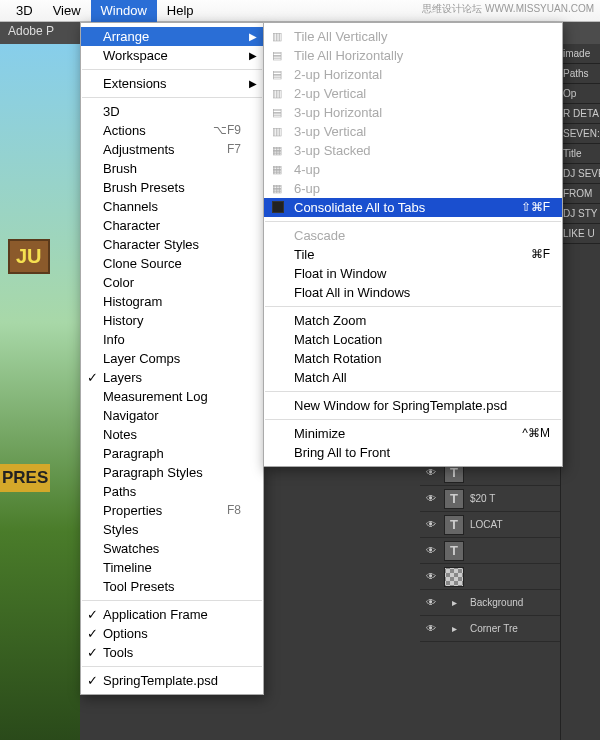  Describe the element at coordinates (580, 134) in the screenshot. I see `panel-tab: SEVEN:` at that location.